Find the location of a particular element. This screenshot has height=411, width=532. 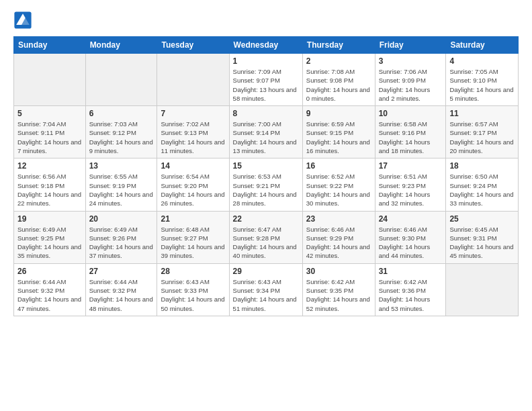

calendar-cell: 16Sunrise: 6:52 AMSunset: 9:22 PMDayligh… is located at coordinates (339, 185).